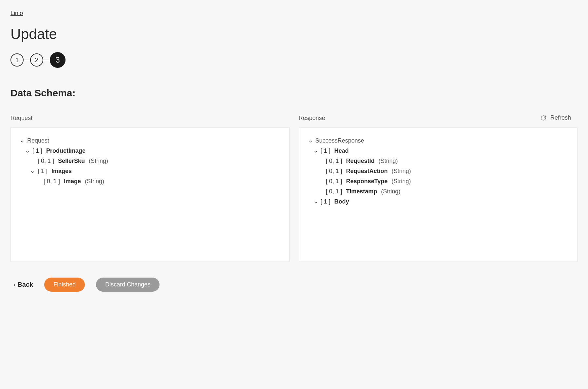 The width and height of the screenshot is (588, 389). Describe the element at coordinates (342, 151) in the screenshot. I see `field-name: Head` at that location.